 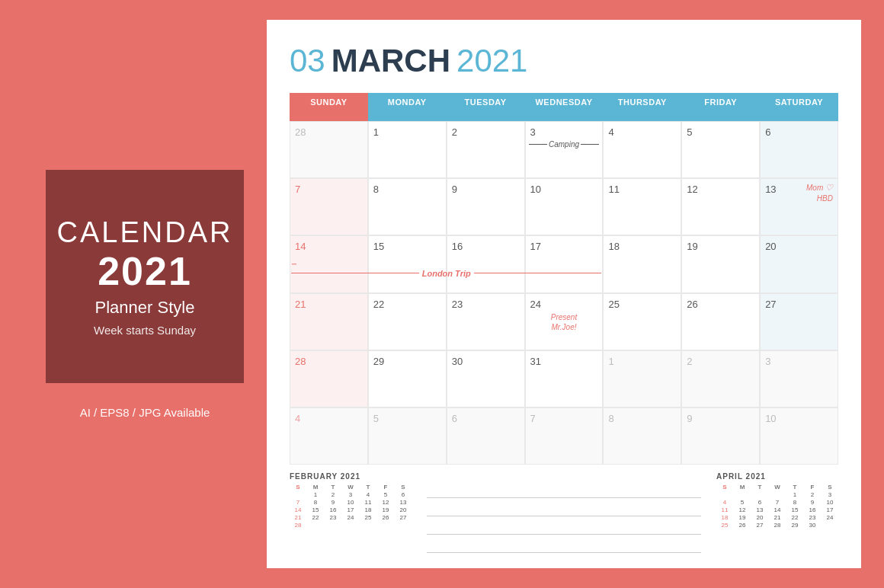 I want to click on day-cell-w3-sat: 20, so click(x=799, y=264).